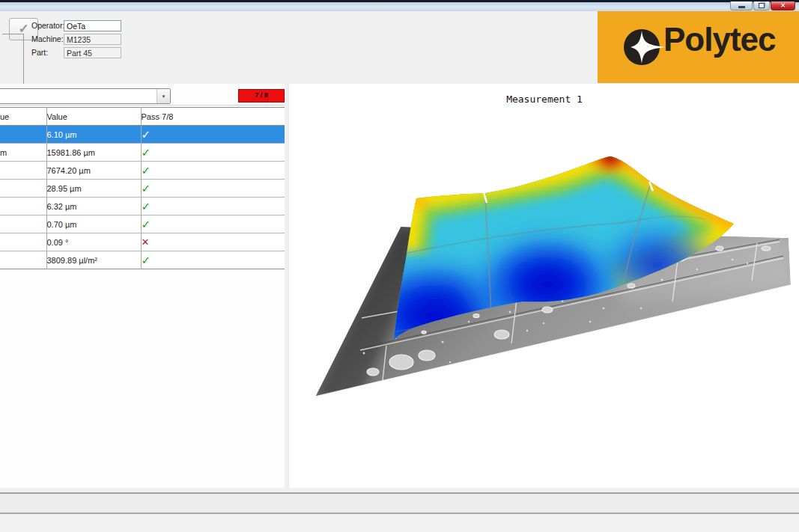 This screenshot has height=532, width=799. Describe the element at coordinates (143, 189) in the screenshot. I see `results-table: ue Value Pass 7/8 6.10 µm✓m15981.86 µm✓7…` at that location.